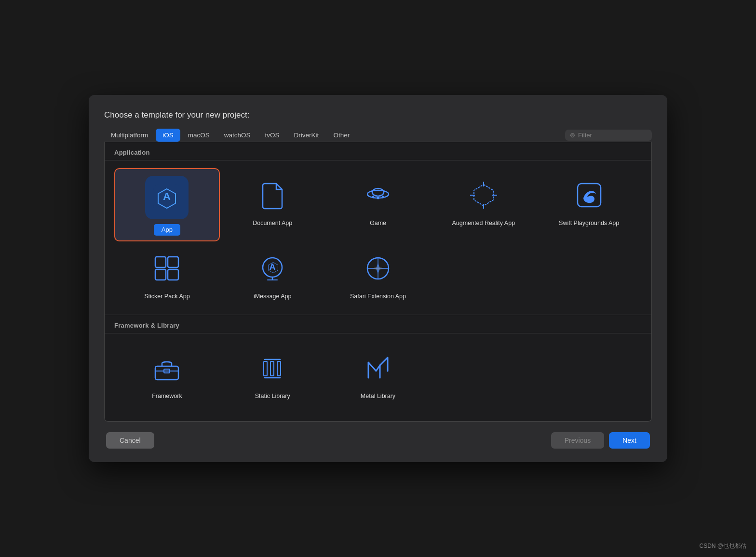 The width and height of the screenshot is (756, 557). I want to click on template-sticker-pack: Sticker Pack App, so click(167, 274).